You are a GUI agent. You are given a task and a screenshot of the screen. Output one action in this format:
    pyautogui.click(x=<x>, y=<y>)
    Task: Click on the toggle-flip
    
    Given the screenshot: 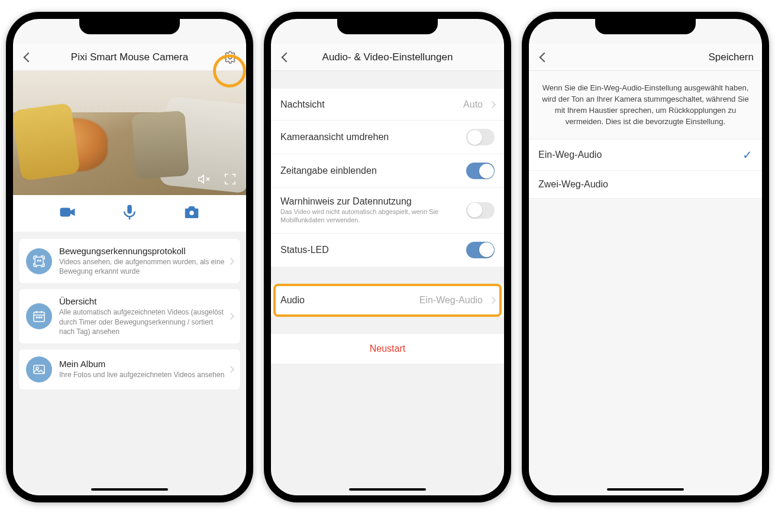 What is the action you would take?
    pyautogui.click(x=480, y=137)
    